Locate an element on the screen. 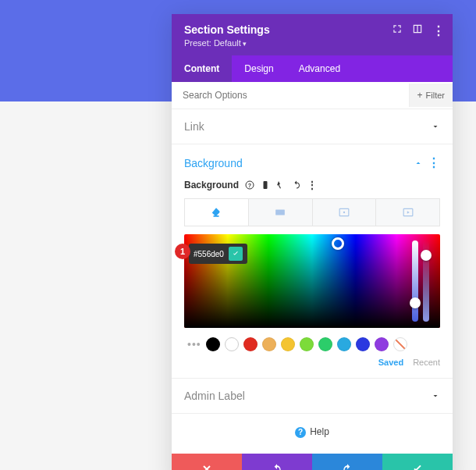 This screenshot has height=470, width=476. image-icon is located at coordinates (344, 212).